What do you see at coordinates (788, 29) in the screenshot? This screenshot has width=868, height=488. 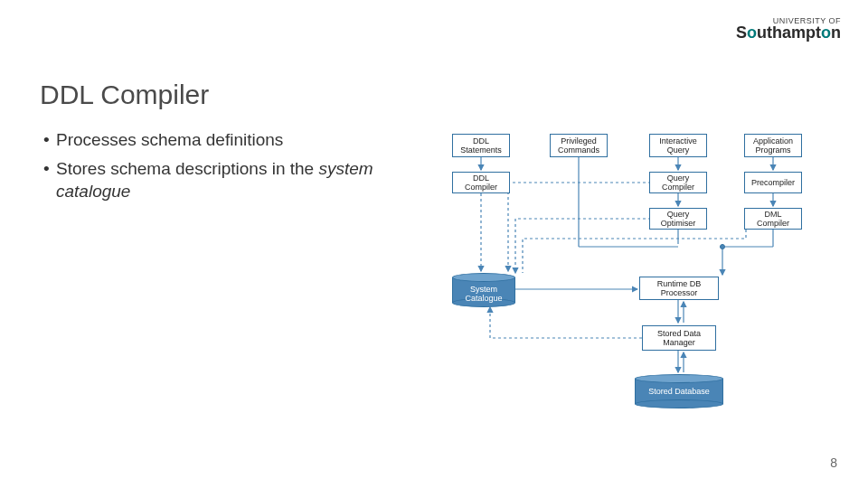 I see `university-logo: UNIVERSITY OF Southampton` at bounding box center [788, 29].